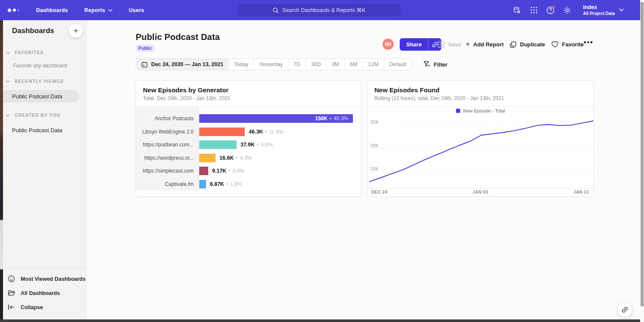 Image resolution: width=644 pixels, height=322 pixels. Describe the element at coordinates (581, 192) in the screenshot. I see `x-tick-label: JAN 13` at that location.